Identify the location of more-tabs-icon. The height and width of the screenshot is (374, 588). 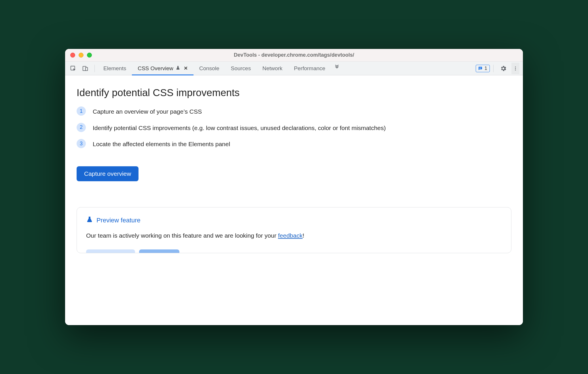
(337, 66).